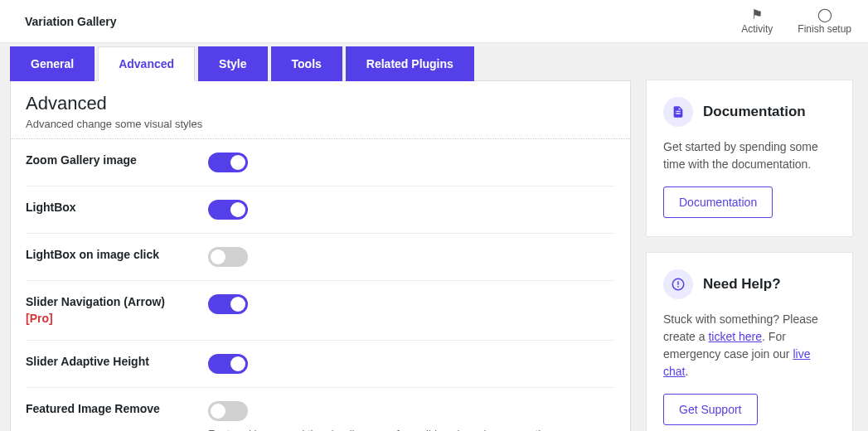 This screenshot has height=431, width=868. Describe the element at coordinates (71, 22) in the screenshot. I see `page-title: Variation Gallery` at that location.